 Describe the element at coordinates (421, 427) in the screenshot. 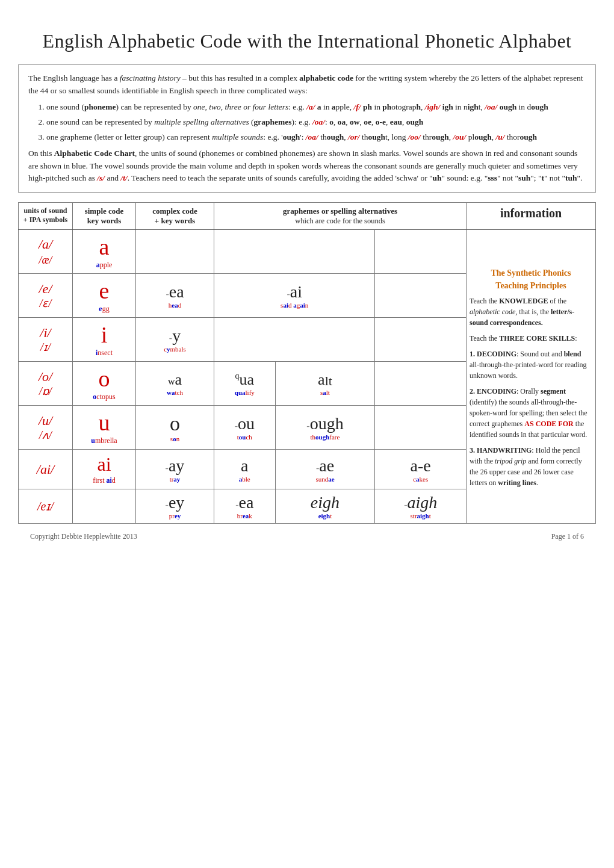

I see `graphemes-empty-u` at that location.